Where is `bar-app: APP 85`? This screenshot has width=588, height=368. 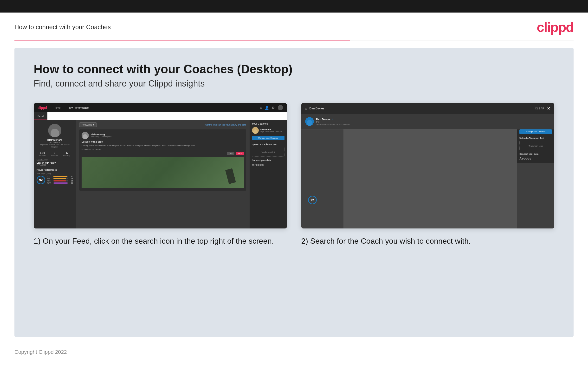 bar-app: APP 85 is located at coordinates (60, 179).